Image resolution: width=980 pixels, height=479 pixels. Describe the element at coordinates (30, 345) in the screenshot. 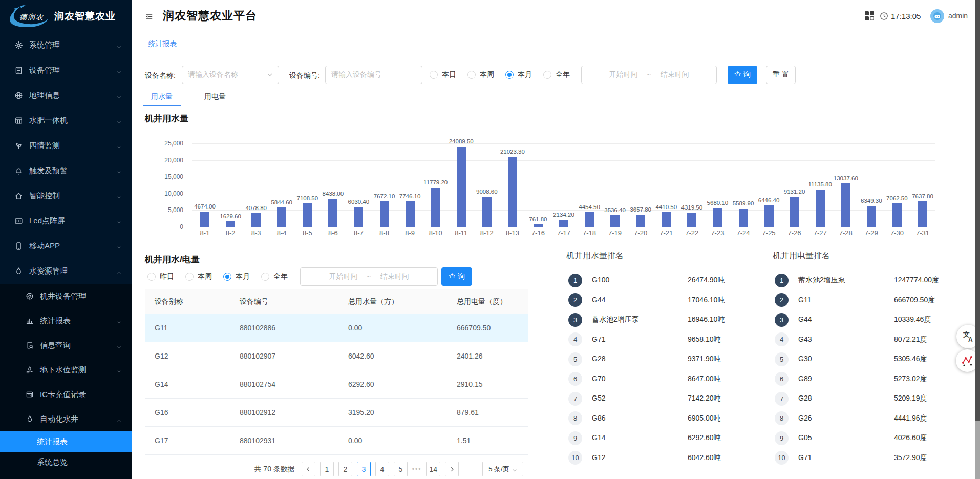

I see `searchdoc-icon` at that location.